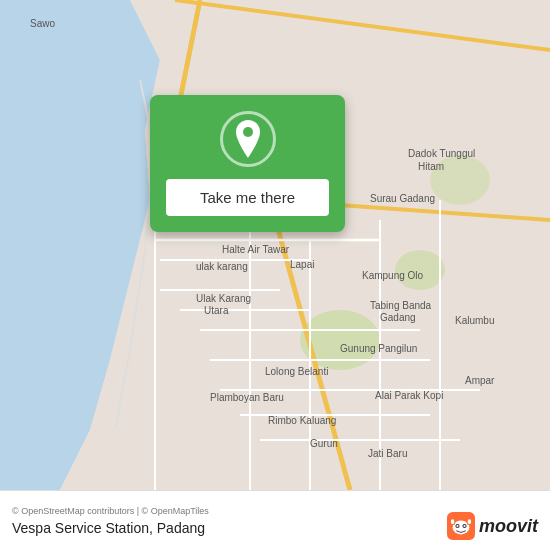 The image size is (550, 550). I want to click on moovit-brand-text: moovit, so click(508, 526).